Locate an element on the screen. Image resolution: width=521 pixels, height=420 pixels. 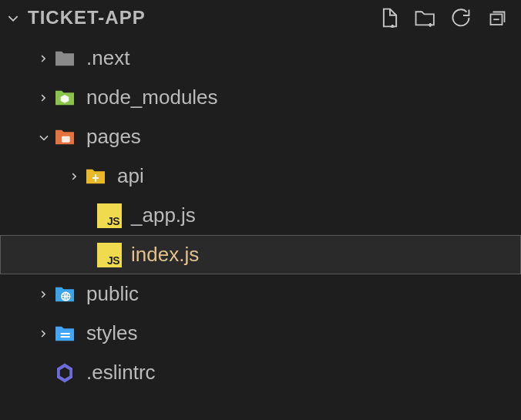
header-actions is located at coordinates (446, 18).